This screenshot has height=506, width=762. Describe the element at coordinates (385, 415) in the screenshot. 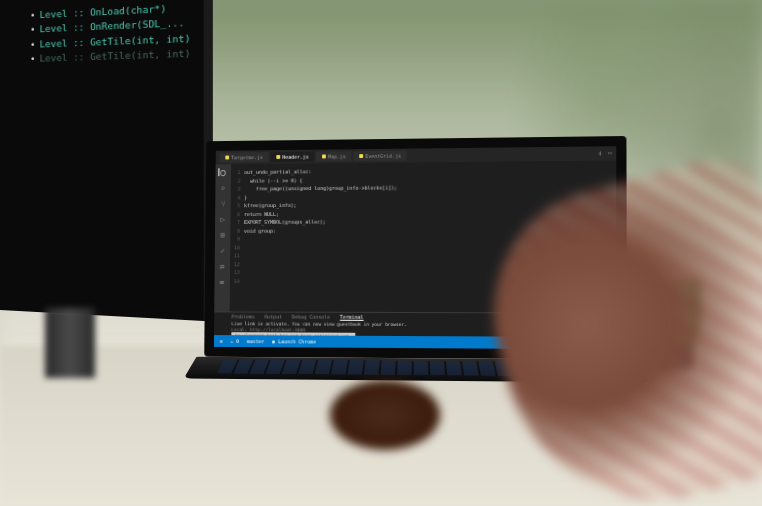

I see `user-hand` at that location.